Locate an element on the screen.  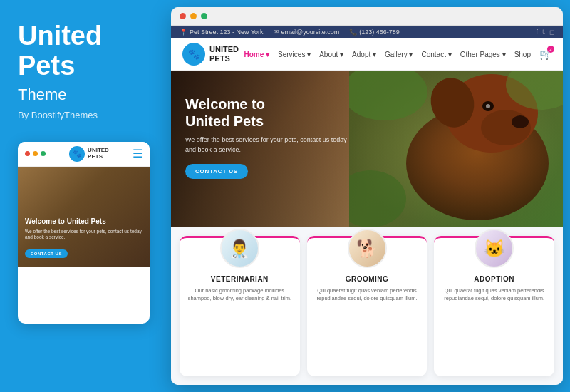
title-line1: United is located at coordinates (60, 36).